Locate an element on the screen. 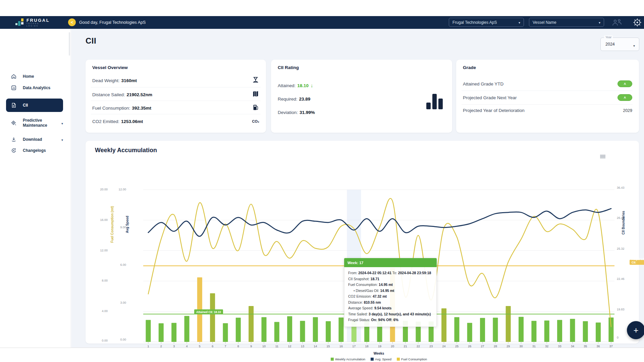  required-cii-label: Required CII: 23.89 is located at coordinates (637, 262).